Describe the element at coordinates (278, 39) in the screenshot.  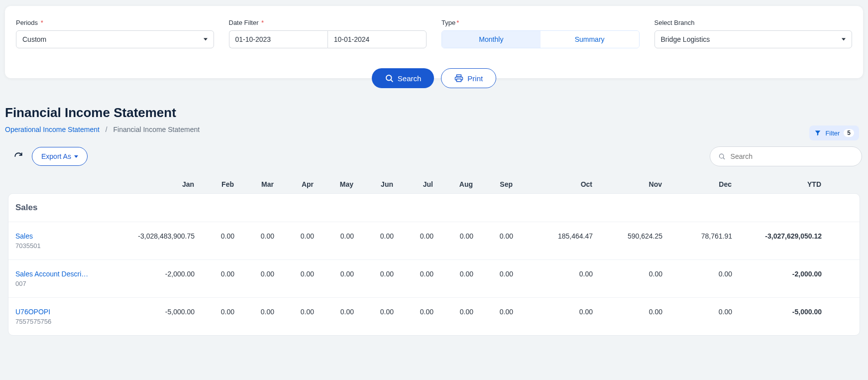
I see `date-from-input: 01-10-2023` at that location.